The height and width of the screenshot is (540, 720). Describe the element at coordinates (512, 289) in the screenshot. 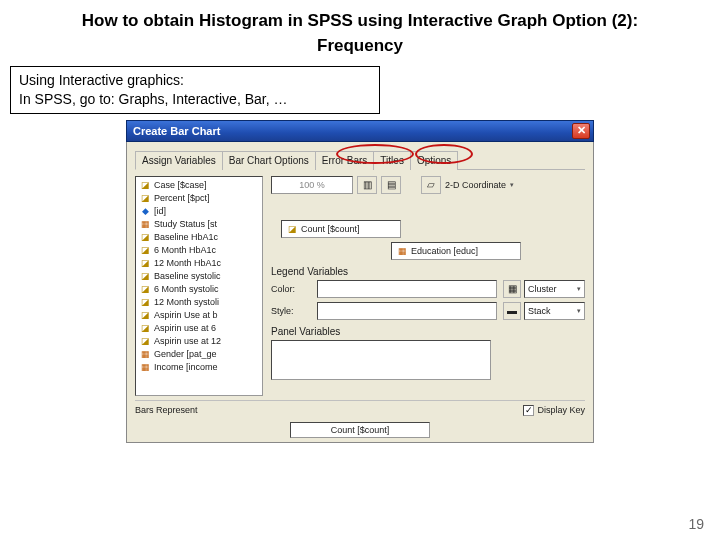

I see `cluster-icon: ▦` at that location.